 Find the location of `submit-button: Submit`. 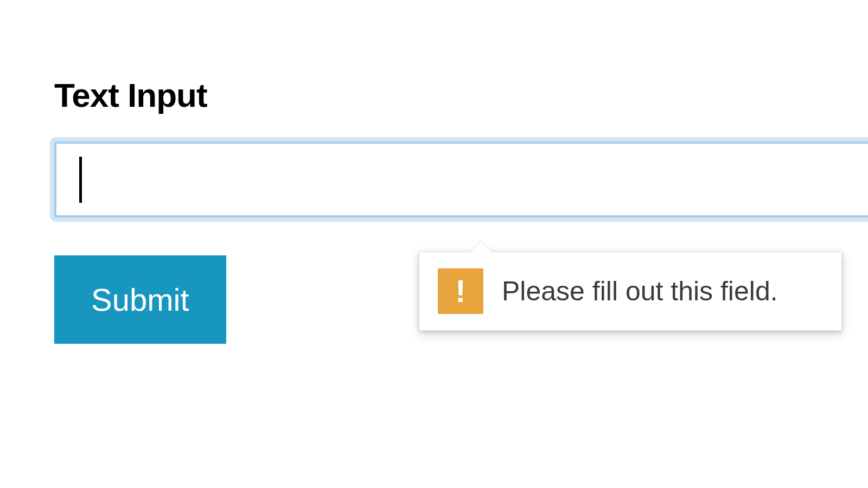

submit-button: Submit is located at coordinates (140, 299).